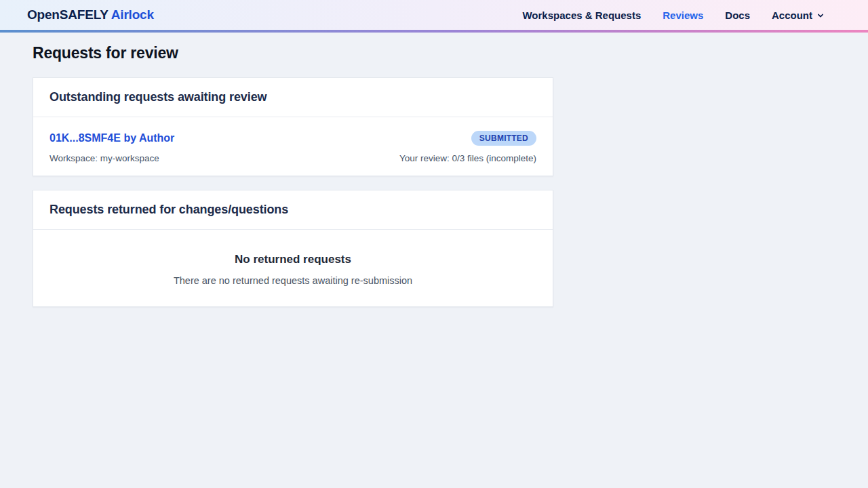 This screenshot has height=488, width=868. What do you see at coordinates (468, 159) in the screenshot?
I see `request-review-progress: Your review: 0/3 files (incomplete)` at bounding box center [468, 159].